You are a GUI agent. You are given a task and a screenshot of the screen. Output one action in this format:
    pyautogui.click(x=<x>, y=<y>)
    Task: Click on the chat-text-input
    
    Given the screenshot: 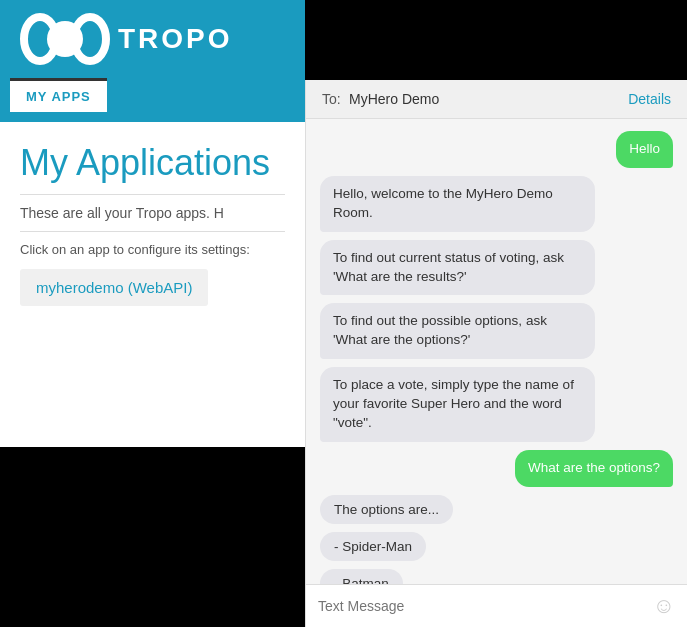 What is the action you would take?
    pyautogui.click(x=482, y=606)
    